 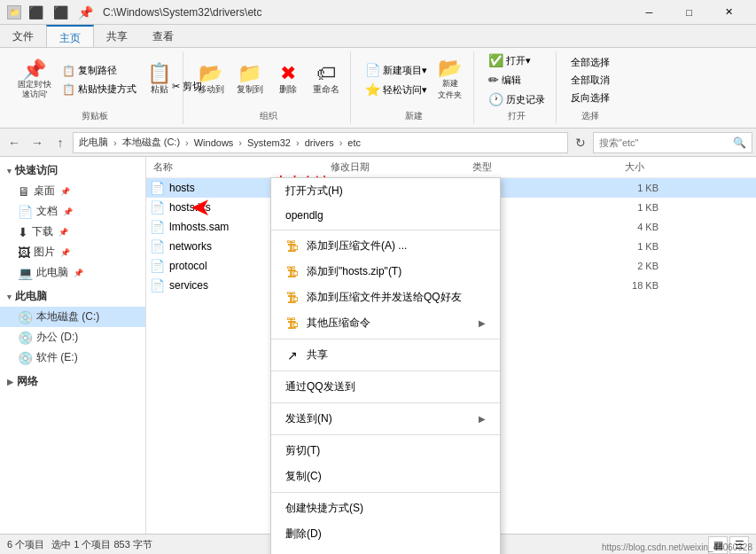 What do you see at coordinates (73, 252) in the screenshot?
I see `sidebar-item-pictures: 🖼 图片 📌` at bounding box center [73, 252].